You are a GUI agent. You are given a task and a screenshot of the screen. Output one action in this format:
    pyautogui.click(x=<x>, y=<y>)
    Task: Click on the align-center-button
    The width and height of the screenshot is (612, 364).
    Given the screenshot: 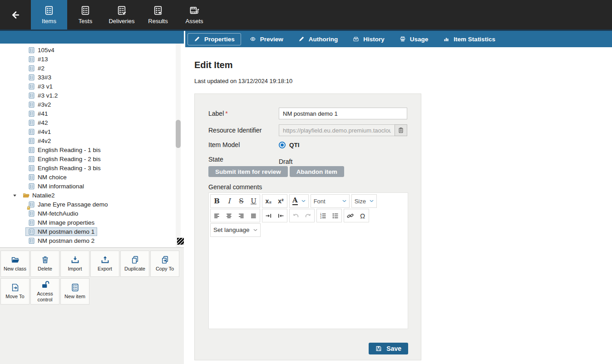 What is the action you would take?
    pyautogui.click(x=229, y=216)
    